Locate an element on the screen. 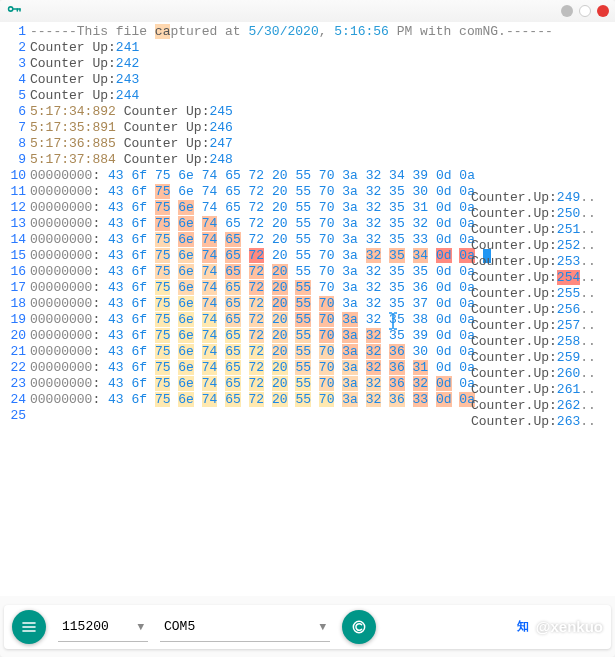 The height and width of the screenshot is (657, 615). baud-value: 115200 is located at coordinates (86, 626).